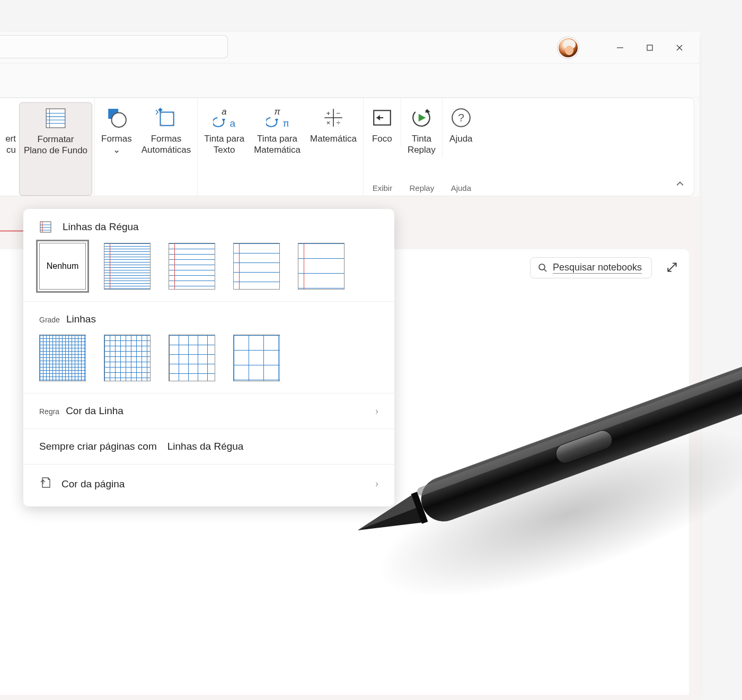 Image resolution: width=742 pixels, height=700 pixels. What do you see at coordinates (591, 268) in the screenshot?
I see `search-notebooks-input: Pesquisar notebooks` at bounding box center [591, 268].